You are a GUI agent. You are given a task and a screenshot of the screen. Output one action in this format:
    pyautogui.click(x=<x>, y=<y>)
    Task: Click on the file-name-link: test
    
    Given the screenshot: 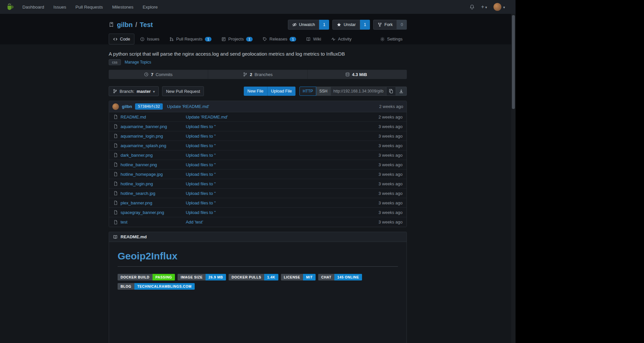 What is the action you would take?
    pyautogui.click(x=124, y=222)
    